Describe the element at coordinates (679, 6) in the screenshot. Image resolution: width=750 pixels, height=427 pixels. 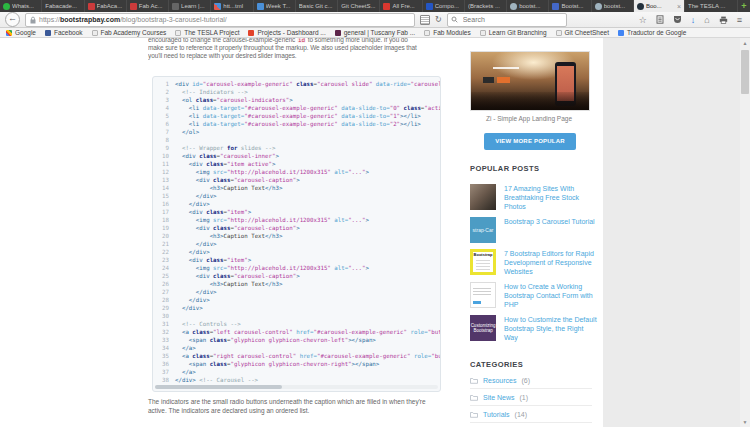
I see `tab-close-icon: ×` at that location.